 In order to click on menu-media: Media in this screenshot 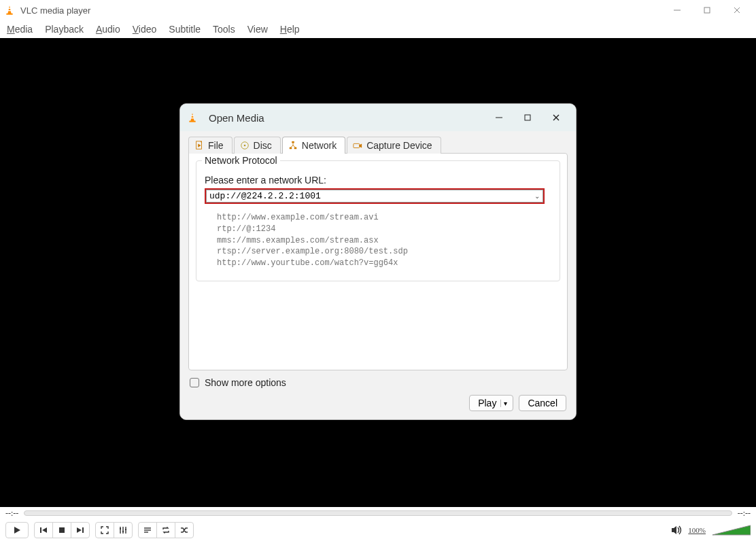, I will do `click(20, 29)`.